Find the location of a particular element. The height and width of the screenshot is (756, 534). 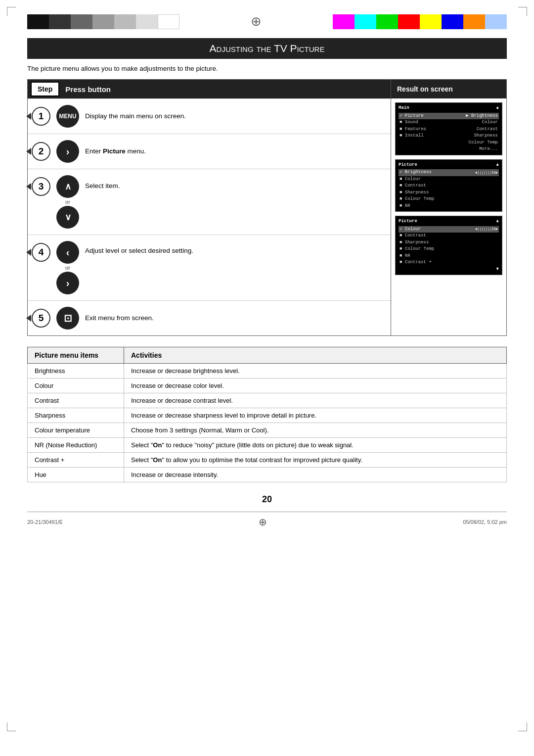

table-row: NR (Noise Reduction) Select "On" to redu… is located at coordinates (267, 445).